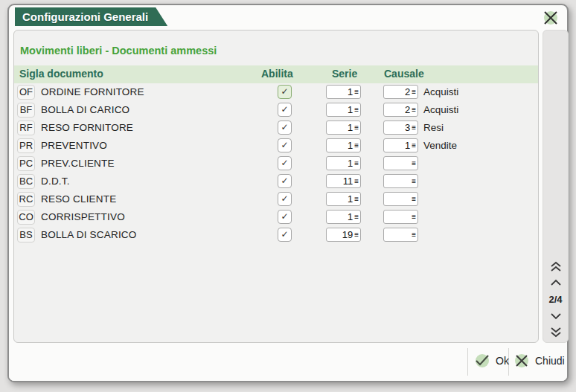 This screenshot has height=392, width=576. Describe the element at coordinates (556, 316) in the screenshot. I see `scroll-down-icon` at that location.